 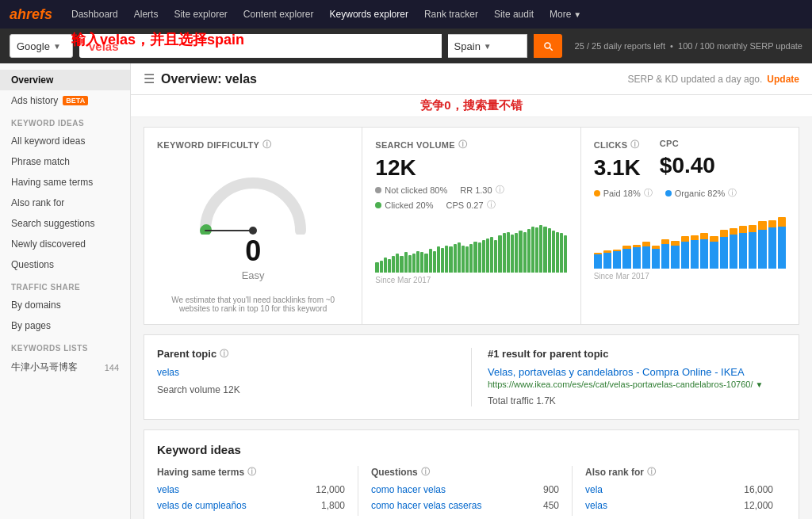 I want to click on hamburger-menu-icon: ☰, so click(x=149, y=79).